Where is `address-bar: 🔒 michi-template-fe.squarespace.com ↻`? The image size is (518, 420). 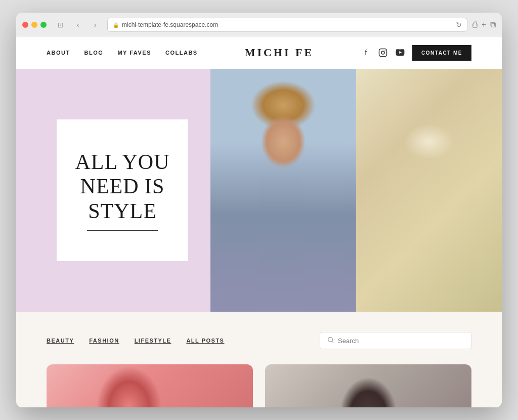
address-bar: 🔒 michi-template-fe.squarespace.com ↻ is located at coordinates (287, 25).